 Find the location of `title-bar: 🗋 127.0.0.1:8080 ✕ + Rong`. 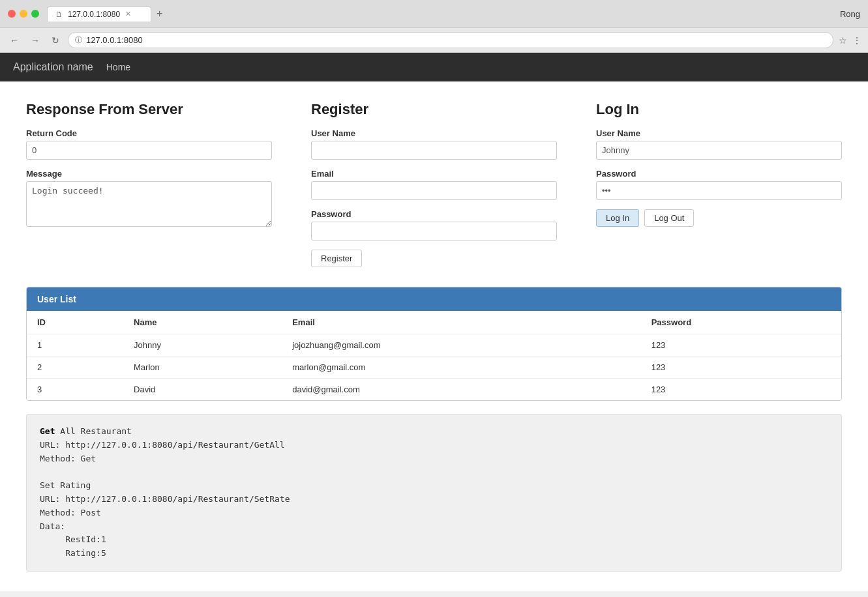

title-bar: 🗋 127.0.0.1:8080 ✕ + Rong is located at coordinates (434, 14).